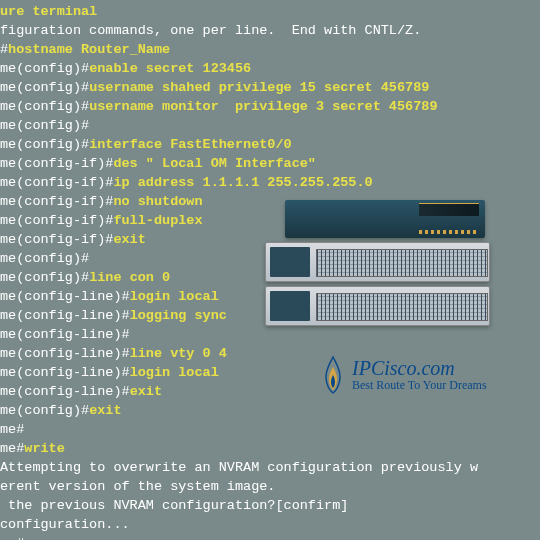 This screenshot has width=540, height=540. What do you see at coordinates (270, 506) in the screenshot?
I see `terminal-line: the previous NVRAM configuration?[confir…` at bounding box center [270, 506].